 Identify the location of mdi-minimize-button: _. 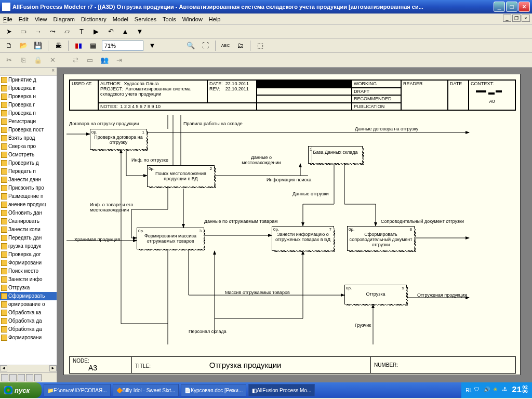
(507, 18).